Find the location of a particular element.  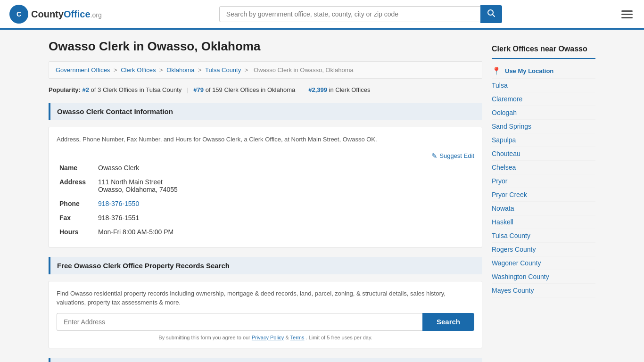

breadcrumb-tulsa-county: Tulsa County is located at coordinates (223, 70).